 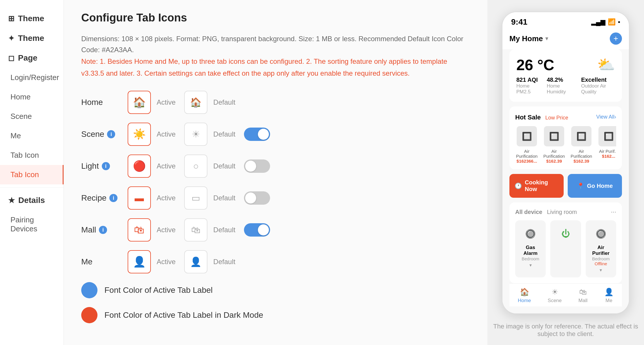 What do you see at coordinates (601, 249) in the screenshot?
I see `device-card-air-purifier: 🔘 Air Purifier Bedroom Offline ▾` at bounding box center [601, 249].